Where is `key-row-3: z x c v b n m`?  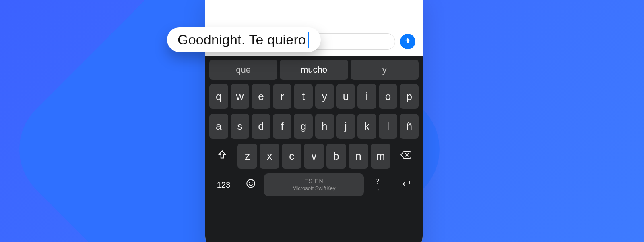 key-row-3: z x c v b n m is located at coordinates (314, 156).